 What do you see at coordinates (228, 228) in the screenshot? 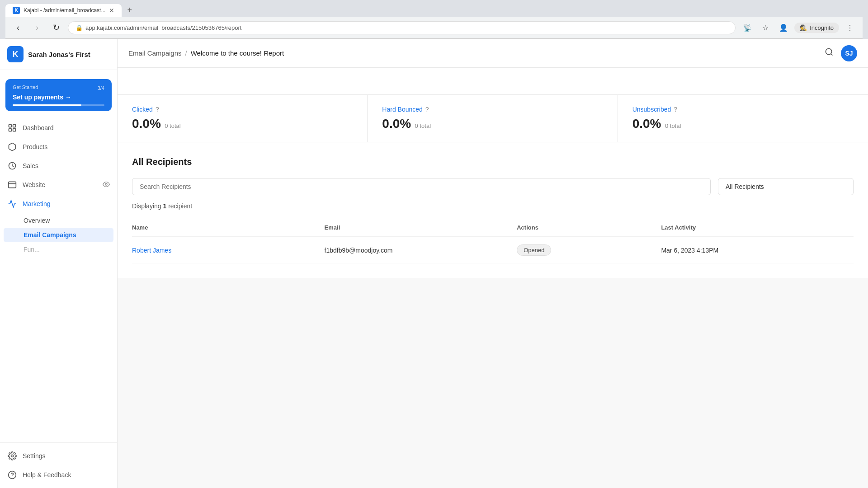
I see `col-header-name: Name` at bounding box center [228, 228].